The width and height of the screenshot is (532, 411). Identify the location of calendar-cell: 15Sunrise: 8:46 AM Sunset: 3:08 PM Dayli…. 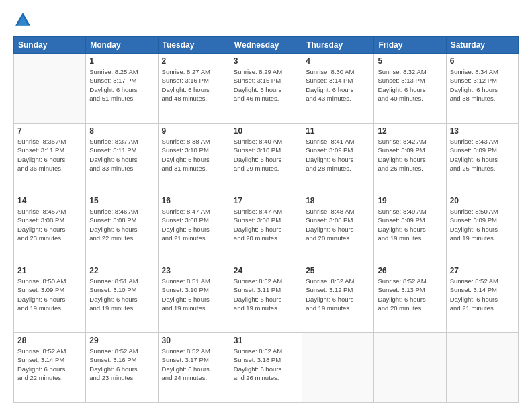
(122, 228).